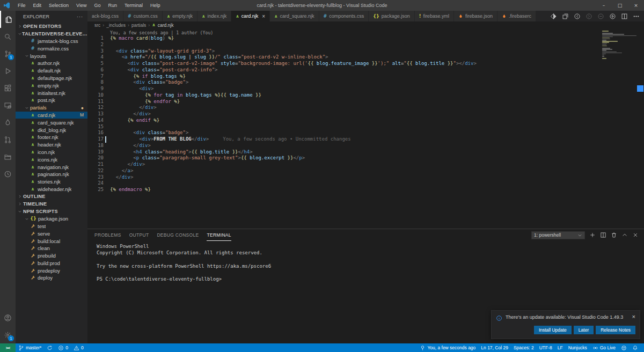 Image resolution: width=644 pixels, height=352 pixels. What do you see at coordinates (38, 5) in the screenshot?
I see `menu-edit: Edit` at bounding box center [38, 5].